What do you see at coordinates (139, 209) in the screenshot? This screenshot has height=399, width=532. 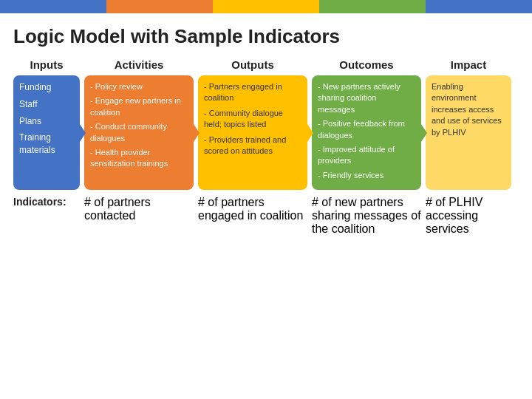 I see `indicator-activities: # of partners contacted` at bounding box center [139, 209].